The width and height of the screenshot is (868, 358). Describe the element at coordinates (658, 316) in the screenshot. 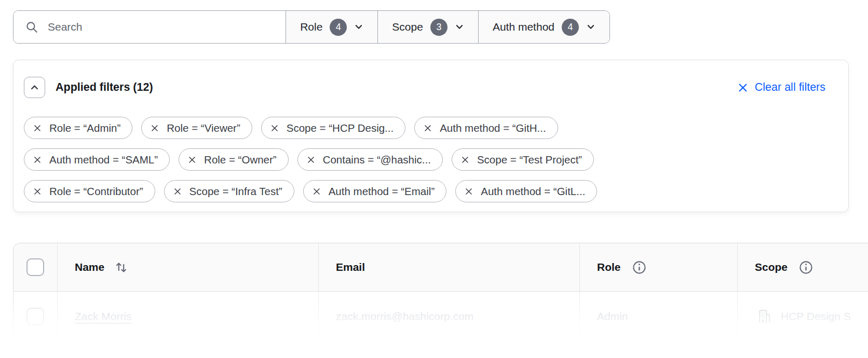

I see `row-role-cell: Admin` at that location.